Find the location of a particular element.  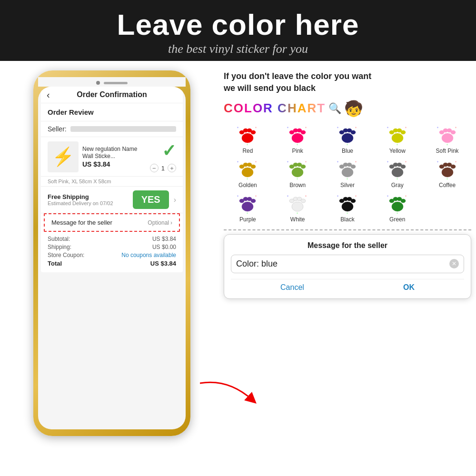

paw-icon-brown: ✦ ✦ ✦ is located at coordinates (298, 169).